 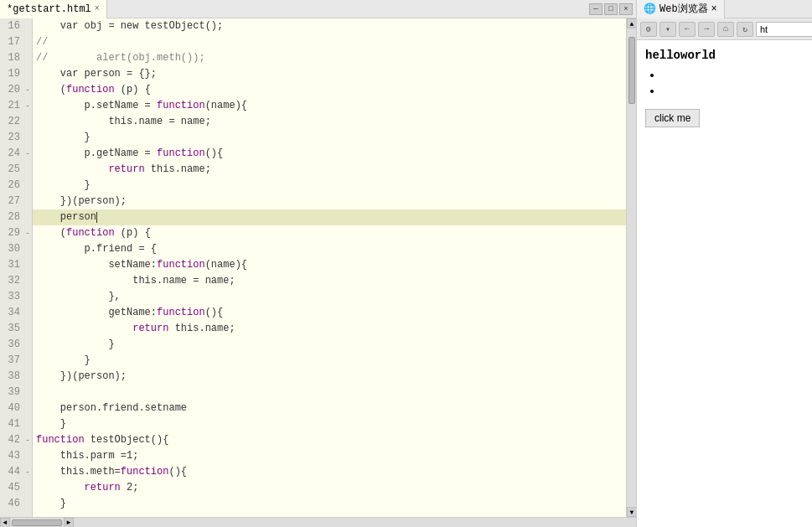 I want to click on scroll-up-arrow: ▲, so click(x=632, y=23).